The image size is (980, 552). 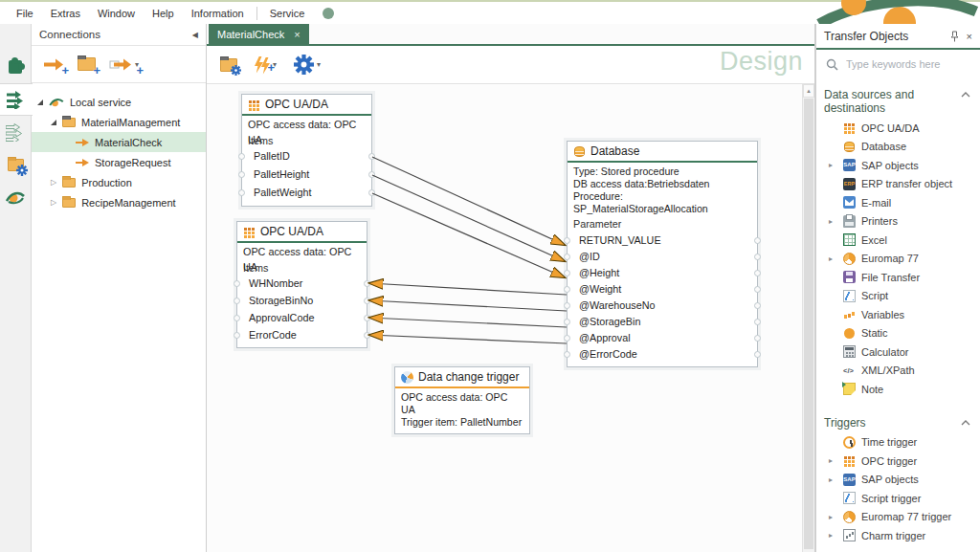 What do you see at coordinates (15, 165) in the screenshot?
I see `nav-service-config-button` at bounding box center [15, 165].